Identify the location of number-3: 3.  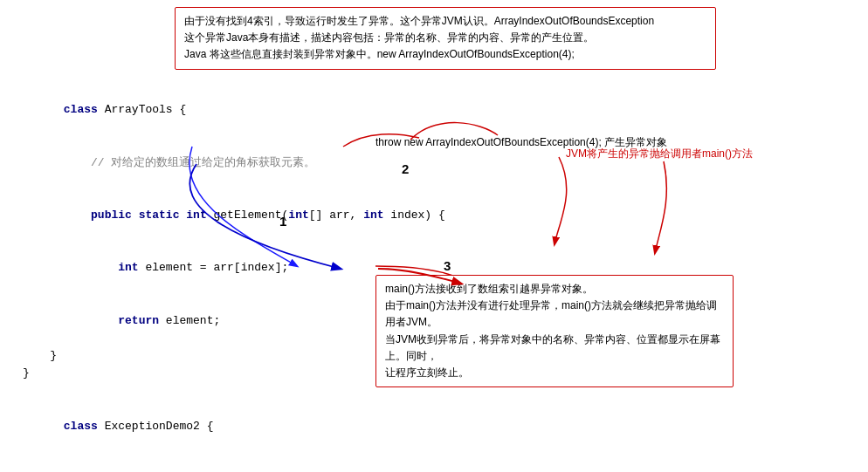
(447, 265).